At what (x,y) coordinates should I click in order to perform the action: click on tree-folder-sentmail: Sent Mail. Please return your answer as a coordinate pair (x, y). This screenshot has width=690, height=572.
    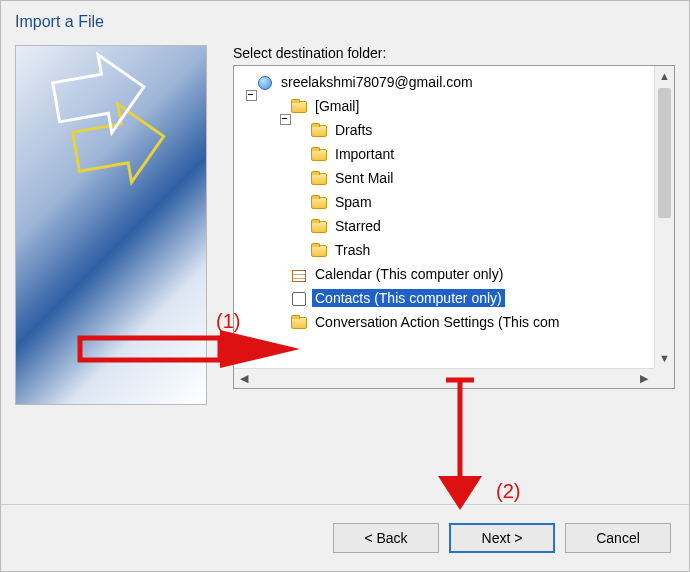
    Looking at the image, I should click on (447, 178).